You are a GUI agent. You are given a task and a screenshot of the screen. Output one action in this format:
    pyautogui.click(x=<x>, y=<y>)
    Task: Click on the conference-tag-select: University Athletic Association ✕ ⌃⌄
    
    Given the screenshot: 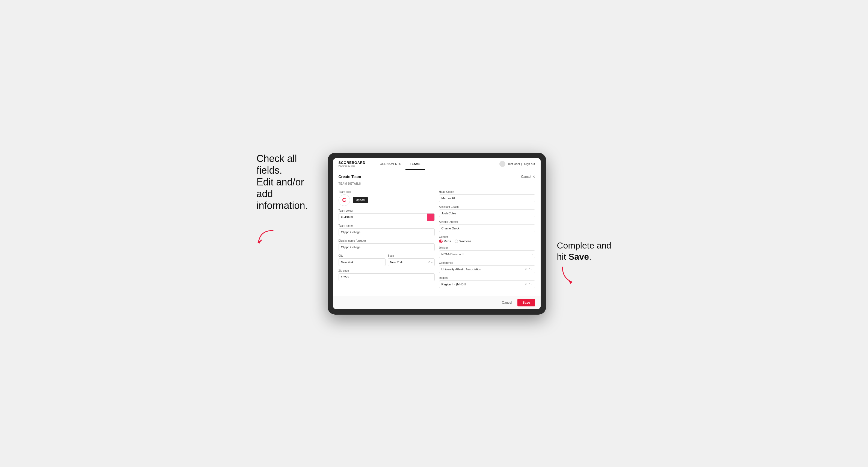 What is the action you would take?
    pyautogui.click(x=487, y=270)
    